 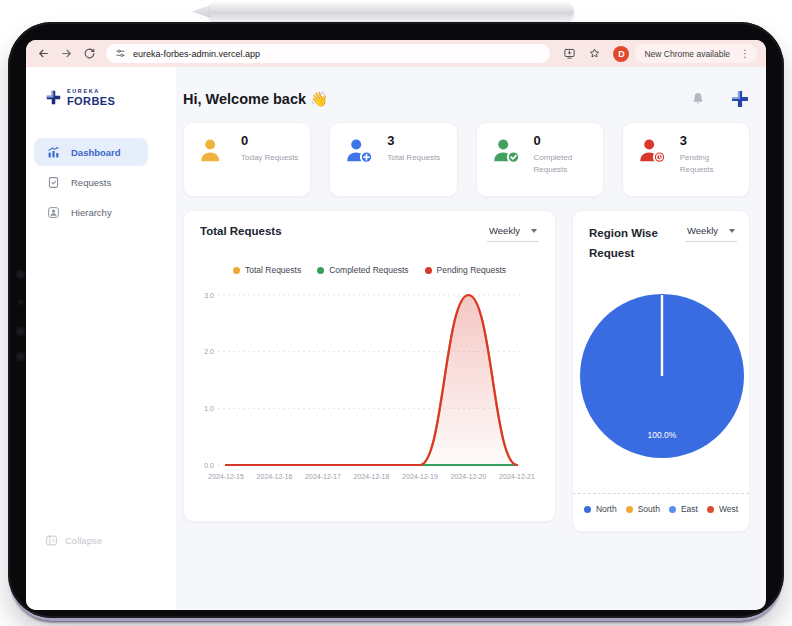 I want to click on sidebar-item-dashboard: Dashboard, so click(x=91, y=152).